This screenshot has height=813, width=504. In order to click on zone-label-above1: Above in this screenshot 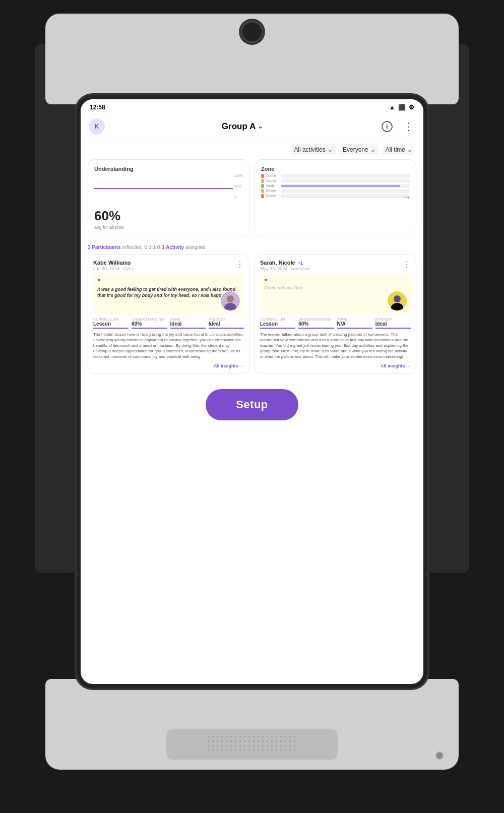, I will do `click(273, 175)`.